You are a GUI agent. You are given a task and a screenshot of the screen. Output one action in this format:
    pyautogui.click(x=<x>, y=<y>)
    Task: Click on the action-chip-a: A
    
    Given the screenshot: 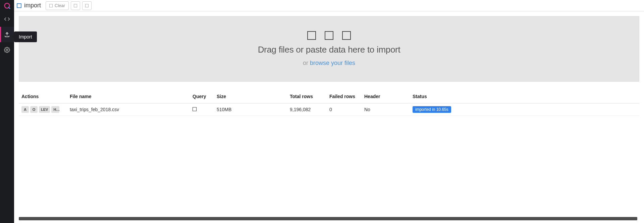 What is the action you would take?
    pyautogui.click(x=25, y=109)
    